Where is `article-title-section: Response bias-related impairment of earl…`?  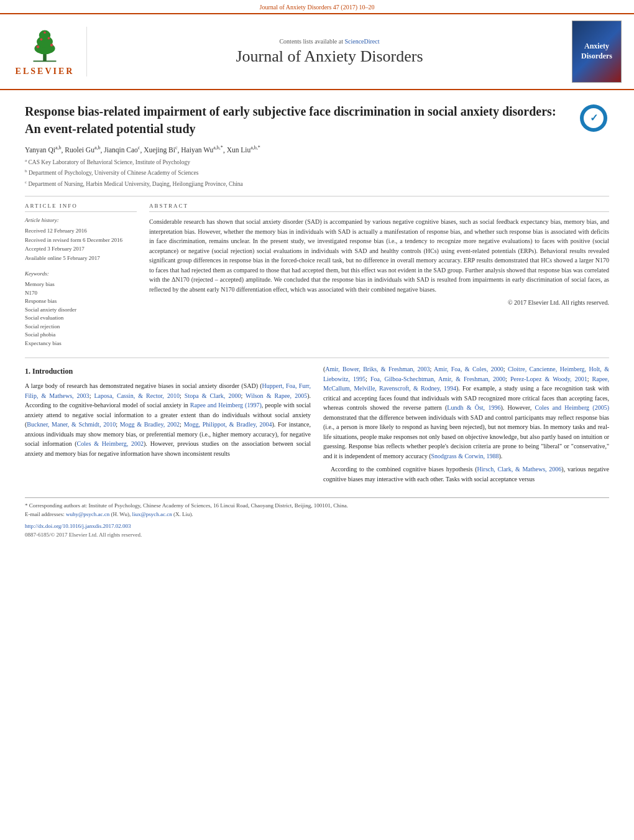
article-title-section: Response bias-related impairment of earl… is located at coordinates (317, 120).